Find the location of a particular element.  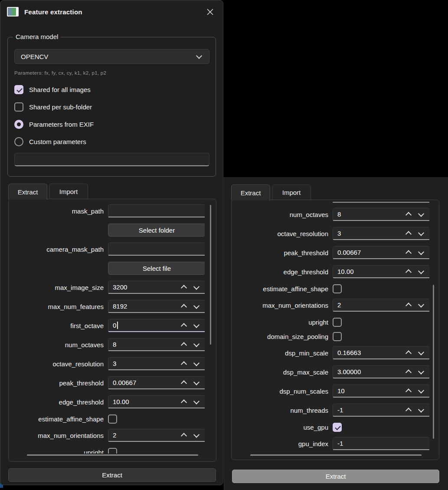

chevron-up-icon is located at coordinates (409, 411).